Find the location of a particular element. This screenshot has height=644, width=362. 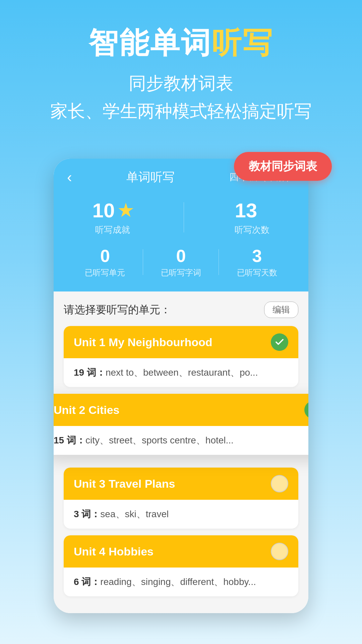

unit2-floating-card: Unit 2 Cities 15 词：city、street、sports ce… is located at coordinates (181, 424).